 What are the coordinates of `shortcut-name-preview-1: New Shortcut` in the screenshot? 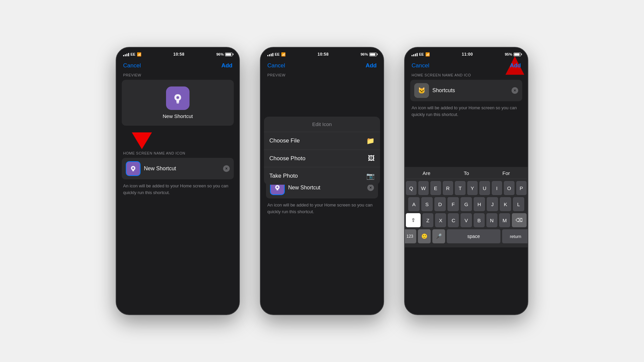 It's located at (178, 116).